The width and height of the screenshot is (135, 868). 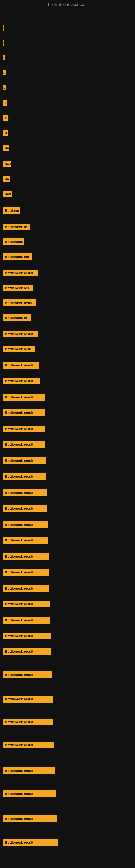 I want to click on orange-box: Bottlene, so click(x=11, y=211).